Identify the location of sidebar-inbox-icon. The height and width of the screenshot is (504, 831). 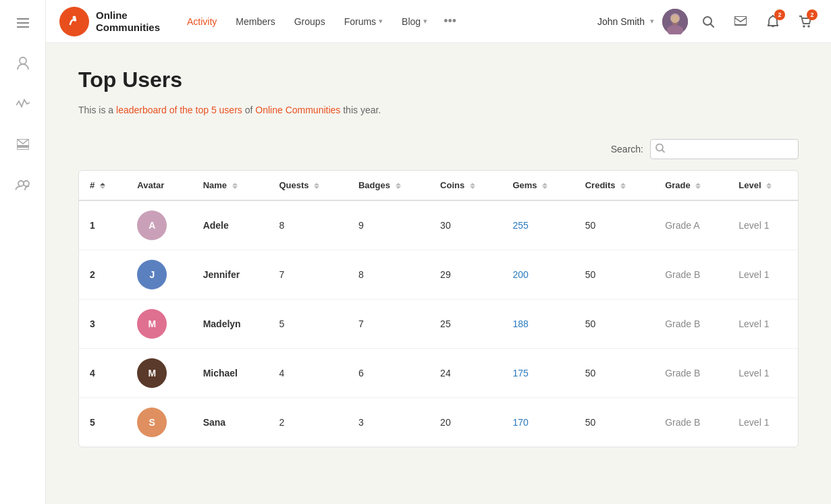
(23, 144).